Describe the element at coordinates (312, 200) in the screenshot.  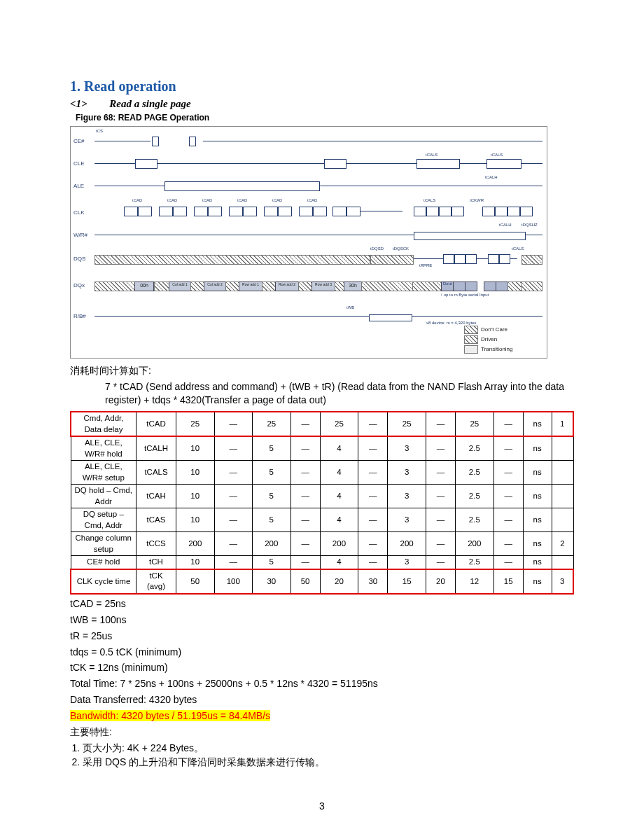
I see `timing-label-tcad-6: tCAD` at that location.